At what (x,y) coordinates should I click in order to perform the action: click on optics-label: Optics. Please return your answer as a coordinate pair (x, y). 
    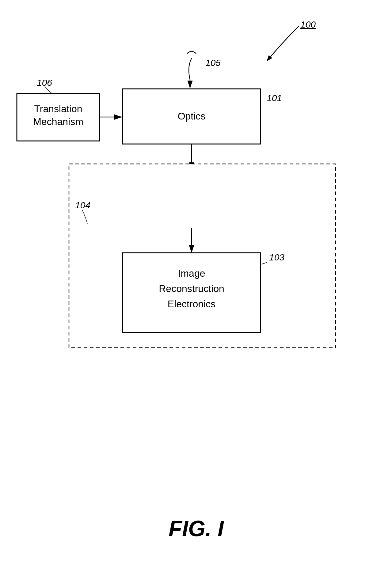
    Looking at the image, I should click on (192, 116).